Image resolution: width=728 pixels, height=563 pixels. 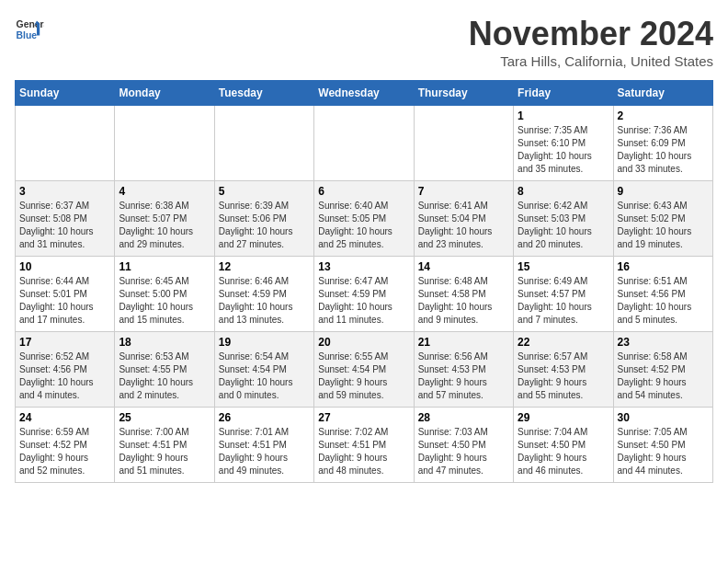 What do you see at coordinates (663, 144) in the screenshot?
I see `calendar-day-cell: 2Sunrise: 7:36 AM Sunset: 6:09 PM Daylig…` at bounding box center [663, 144].